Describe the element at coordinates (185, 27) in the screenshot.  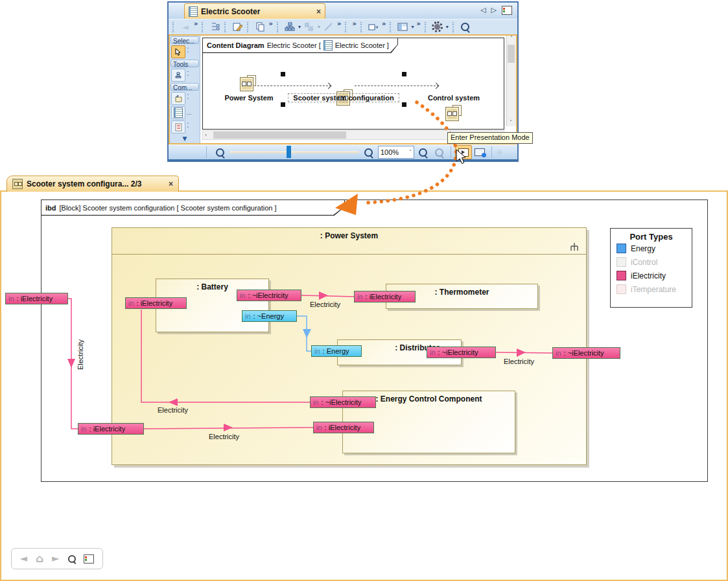
I see `back-button: ◄` at that location.